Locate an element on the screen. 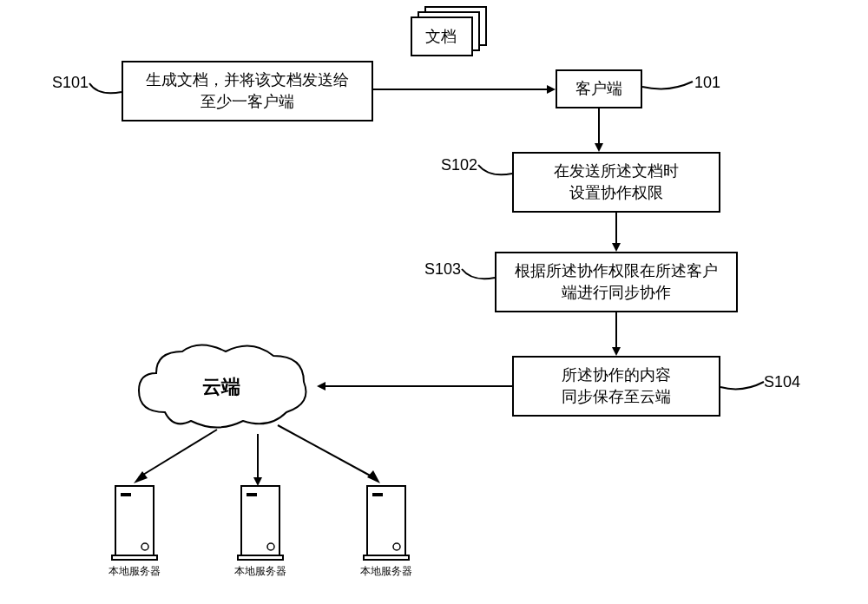  server-3-label: 本地服务器 is located at coordinates (386, 571).